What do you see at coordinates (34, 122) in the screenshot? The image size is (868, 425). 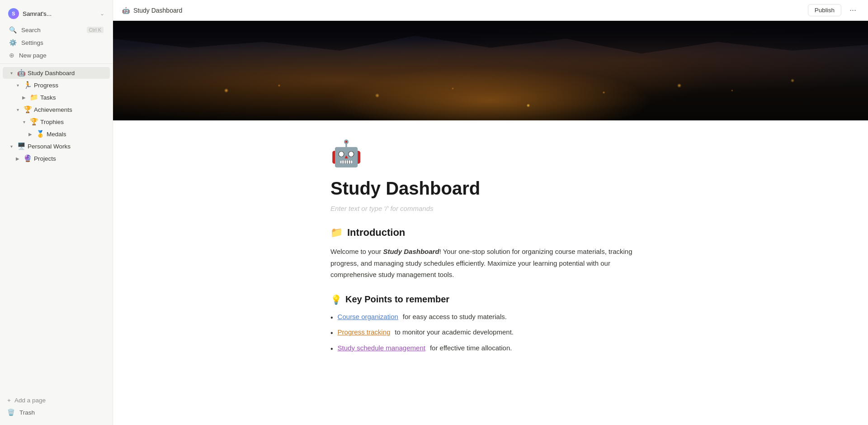 I see `trophies-icon: 🏆` at bounding box center [34, 122].